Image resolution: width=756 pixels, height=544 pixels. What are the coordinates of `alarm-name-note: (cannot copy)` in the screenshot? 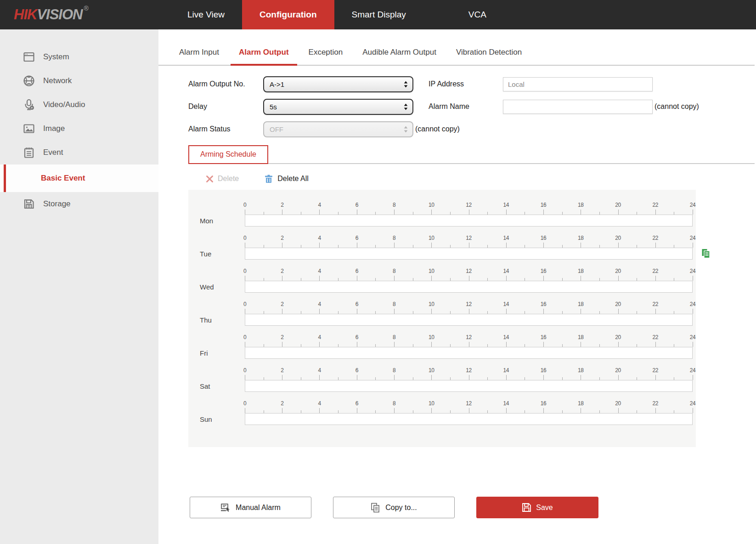 It's located at (677, 107).